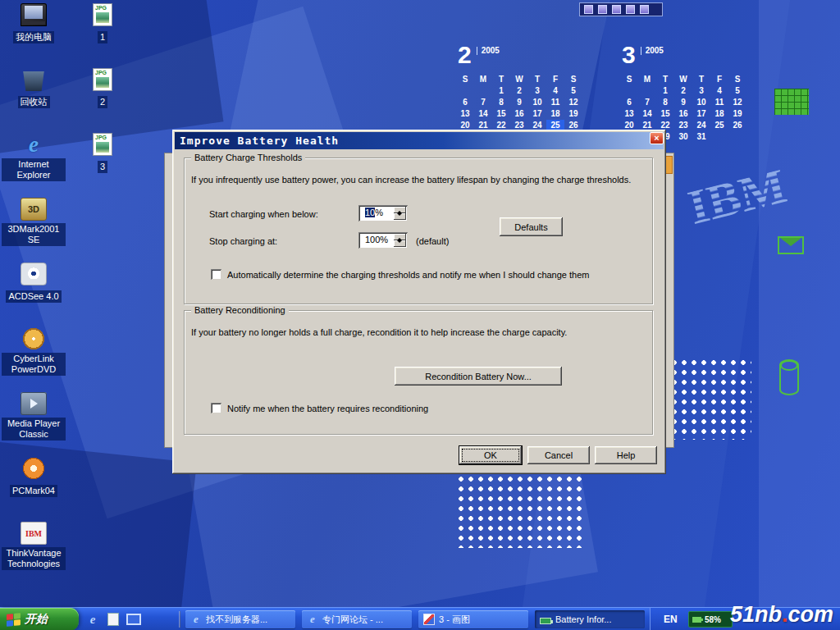 This screenshot has height=630, width=840. What do you see at coordinates (555, 103) in the screenshot?
I see `calendar-cell: 11` at bounding box center [555, 103].